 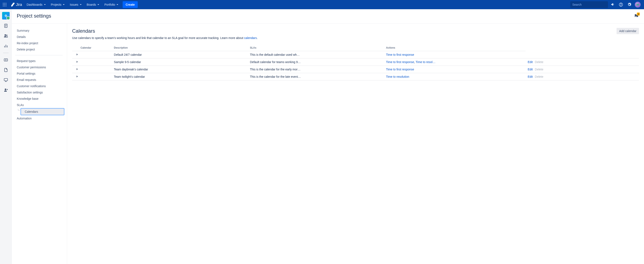 I want to click on left-rail, so click(x=6, y=137).